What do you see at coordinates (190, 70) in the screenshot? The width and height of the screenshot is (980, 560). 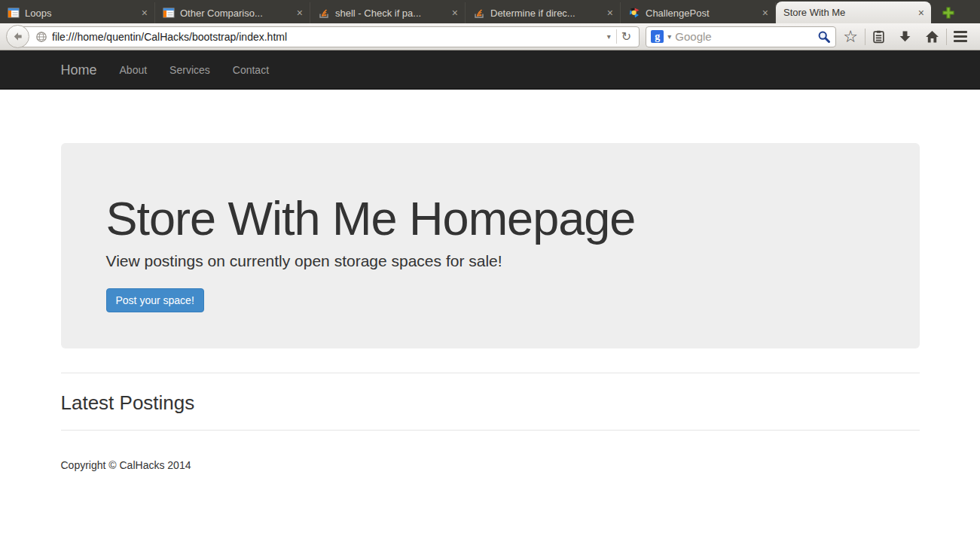 I see `nav-link-services: Services` at bounding box center [190, 70].